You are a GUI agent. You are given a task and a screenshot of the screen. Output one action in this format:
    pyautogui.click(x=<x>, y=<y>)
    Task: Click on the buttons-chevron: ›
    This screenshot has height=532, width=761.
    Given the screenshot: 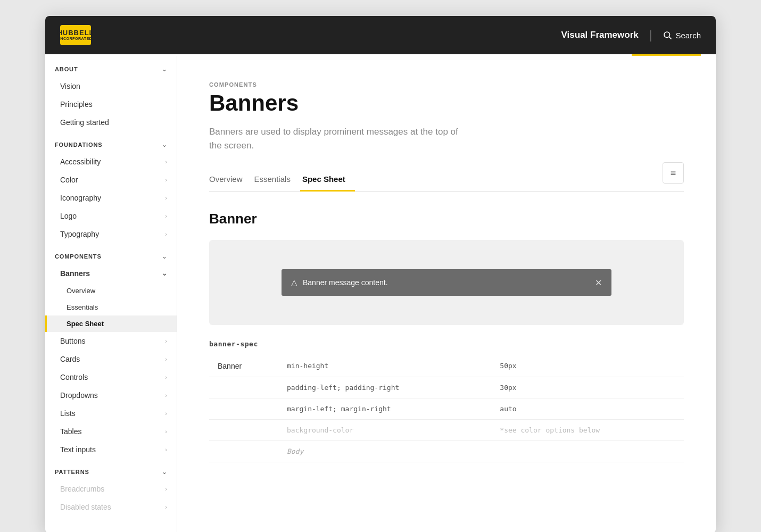 What is the action you would take?
    pyautogui.click(x=166, y=341)
    